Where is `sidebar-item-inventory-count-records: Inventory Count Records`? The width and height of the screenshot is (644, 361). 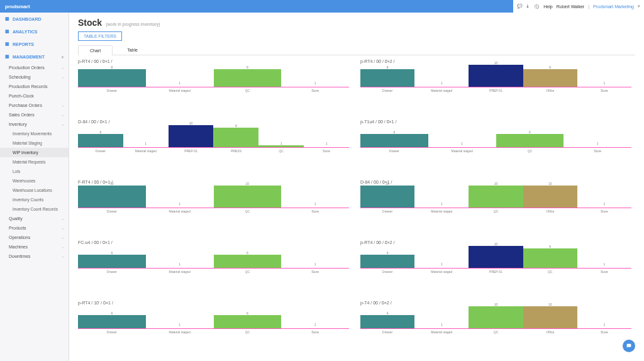 sidebar-item-inventory-count-records: Inventory Count Records is located at coordinates (34, 209).